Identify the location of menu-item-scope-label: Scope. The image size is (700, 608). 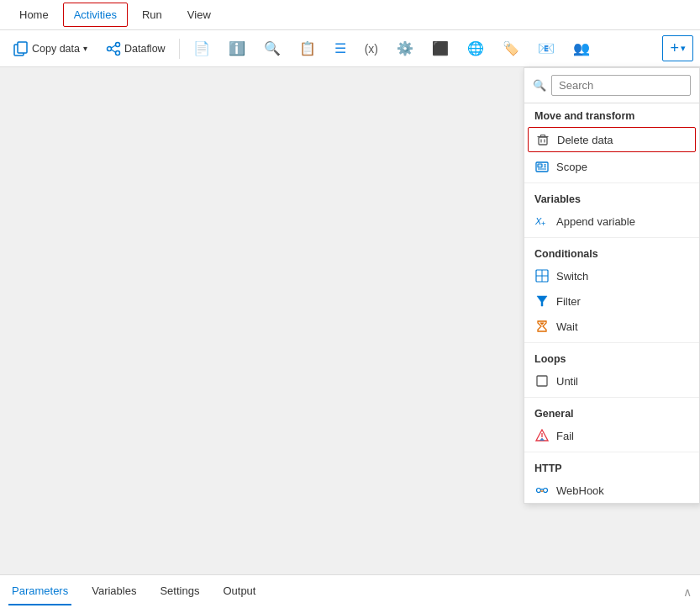
(571, 167).